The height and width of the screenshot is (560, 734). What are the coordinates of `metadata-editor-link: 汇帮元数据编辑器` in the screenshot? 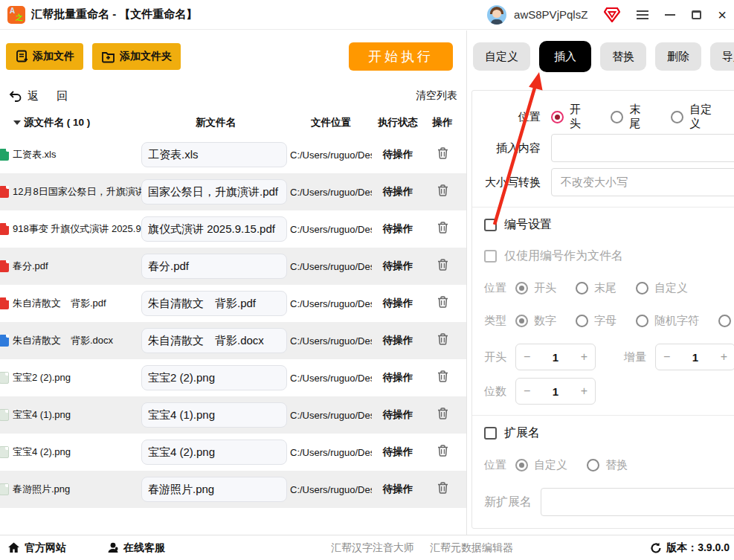 It's located at (471, 548).